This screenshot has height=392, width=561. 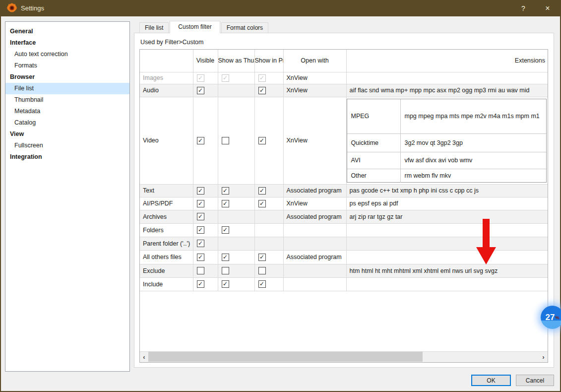 I want to click on sidebar-item-browser: Browser, so click(x=67, y=77).